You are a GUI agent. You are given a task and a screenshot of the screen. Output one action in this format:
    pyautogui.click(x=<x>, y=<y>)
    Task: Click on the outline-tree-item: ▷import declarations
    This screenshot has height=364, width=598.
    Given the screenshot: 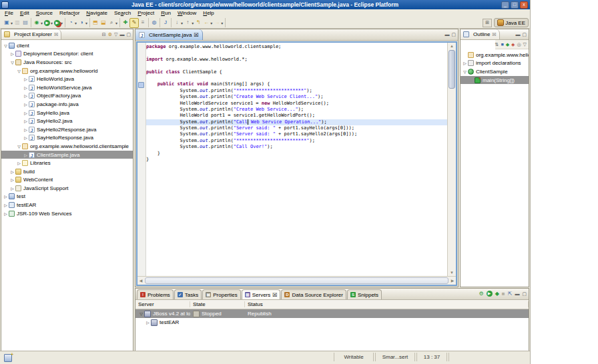 What is the action you would take?
    pyautogui.click(x=495, y=64)
    